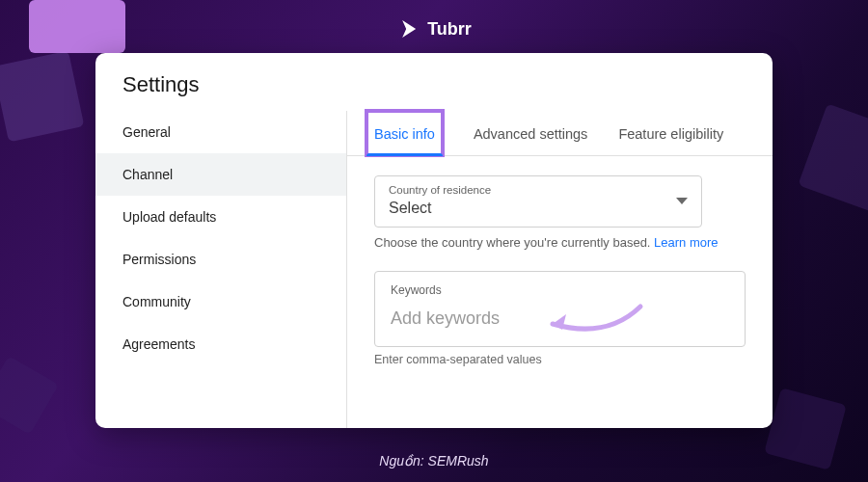  What do you see at coordinates (221, 259) in the screenshot?
I see `sidebar-item-permissions: Permissions` at bounding box center [221, 259].